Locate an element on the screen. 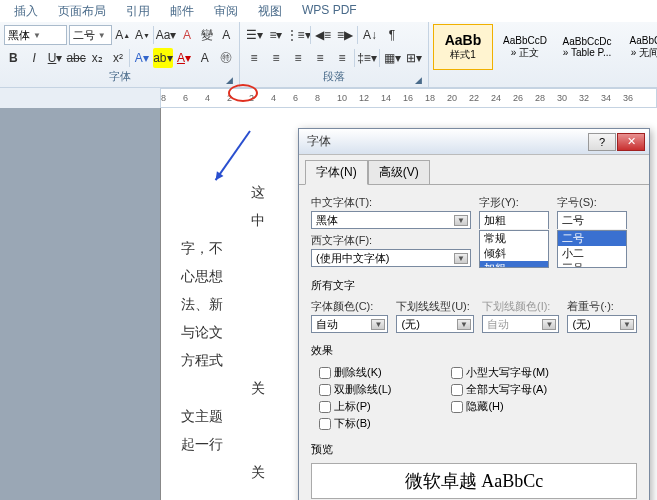  font-style-label: 字形(Y): is located at coordinates (514, 202).